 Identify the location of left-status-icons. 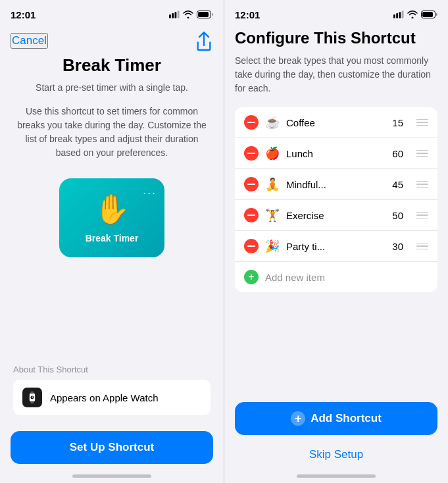
(191, 14).